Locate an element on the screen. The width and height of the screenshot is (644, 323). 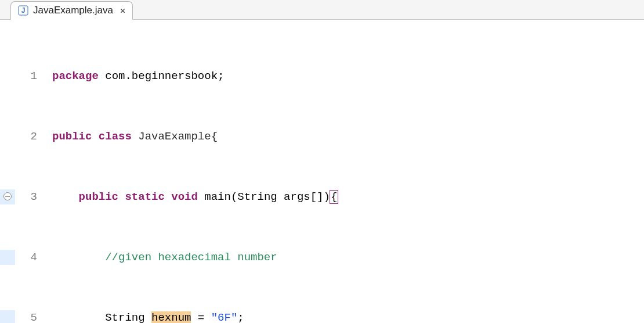
code-line: 1 package com.beginnersbook; is located at coordinates (322, 76).